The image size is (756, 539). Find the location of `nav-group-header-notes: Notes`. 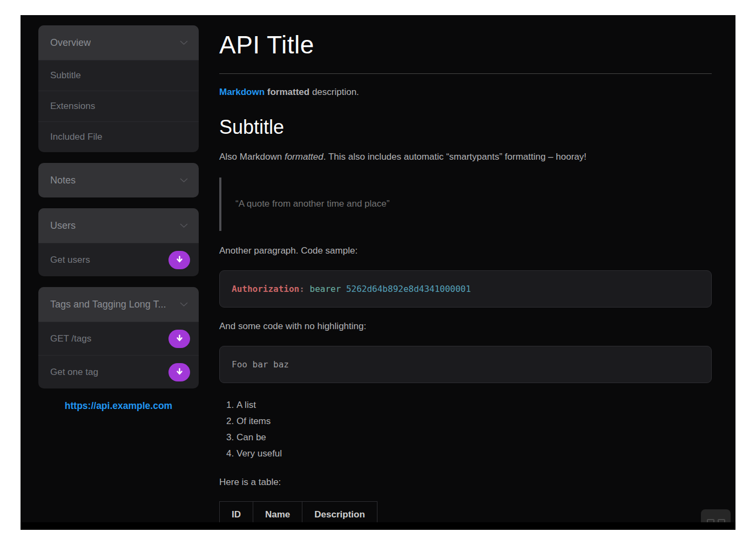

nav-group-header-notes: Notes is located at coordinates (119, 180).